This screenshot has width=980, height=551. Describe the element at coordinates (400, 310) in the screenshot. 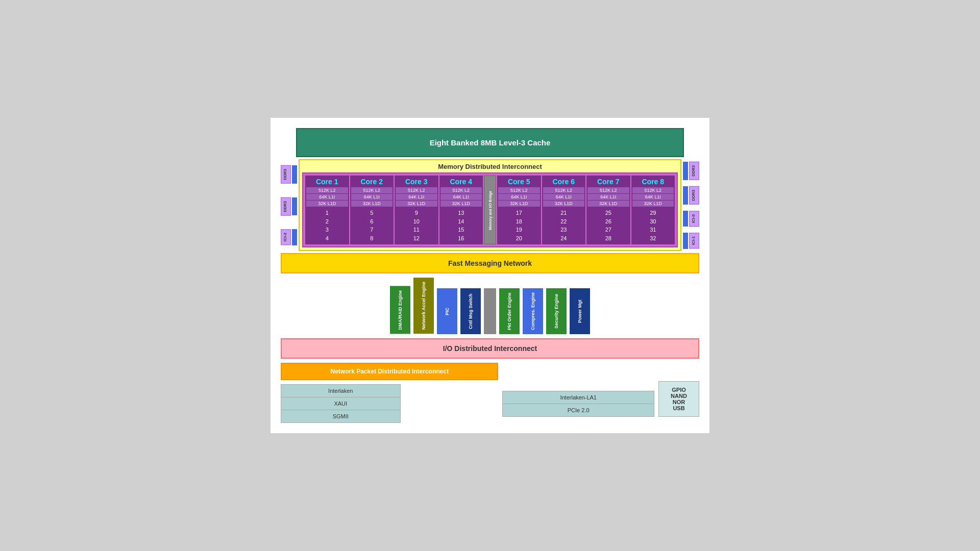

I see `dma-raid-engine: DMA/RAID Engine` at that location.